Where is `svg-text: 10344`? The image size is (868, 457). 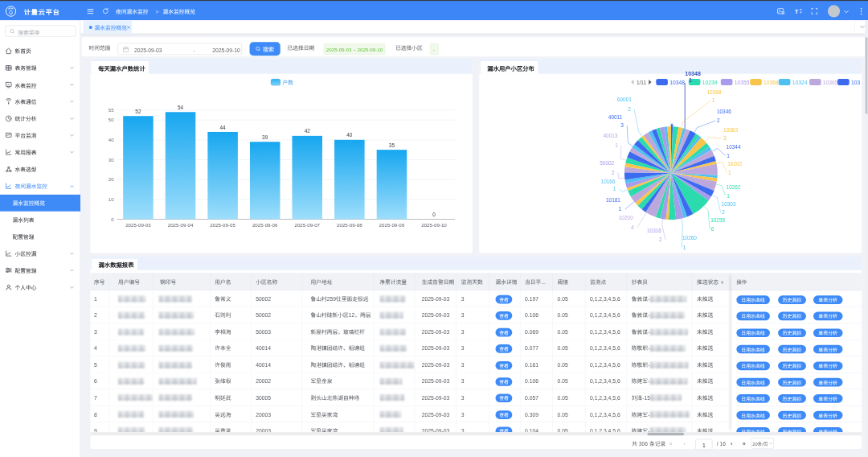 svg-text: 10344 is located at coordinates (734, 146).